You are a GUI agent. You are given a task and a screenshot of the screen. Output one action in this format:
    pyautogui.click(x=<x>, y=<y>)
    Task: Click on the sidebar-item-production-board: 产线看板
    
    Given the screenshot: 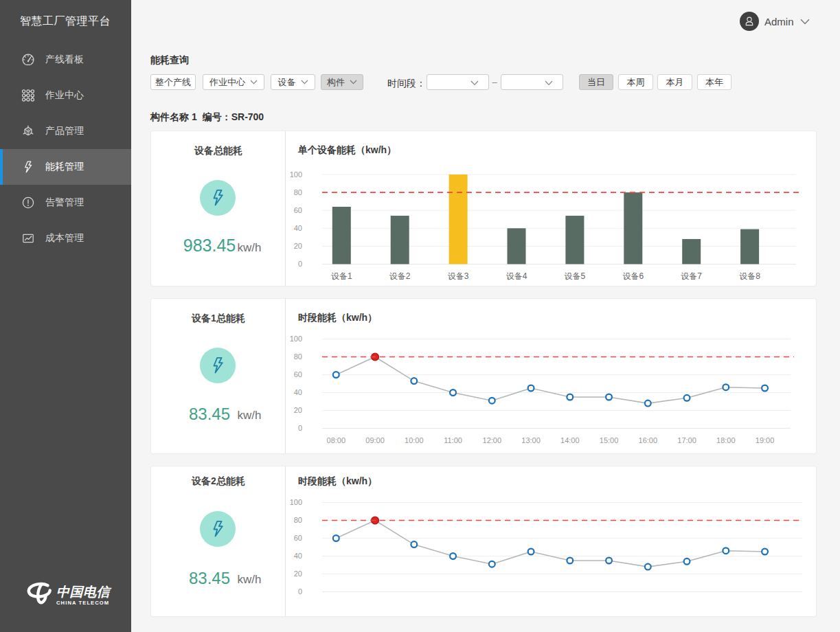 What is the action you would take?
    pyautogui.click(x=66, y=60)
    